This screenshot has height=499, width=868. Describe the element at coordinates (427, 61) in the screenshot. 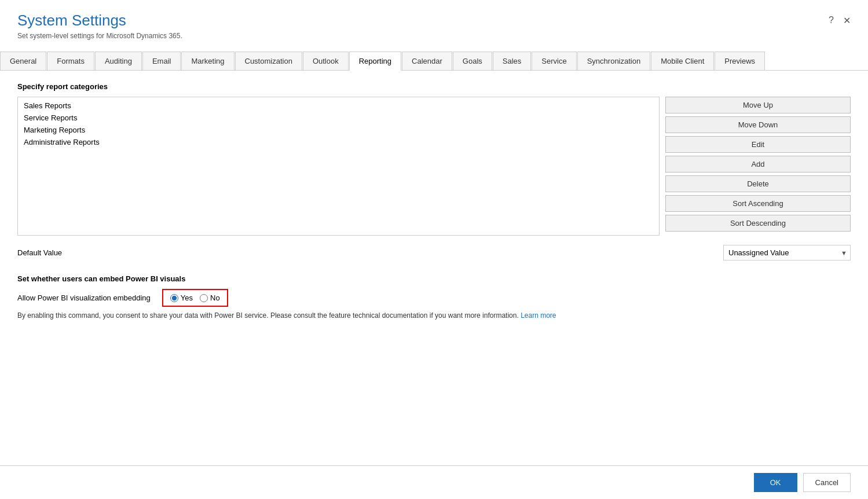

I see `tab-calendar: Calendar` at that location.